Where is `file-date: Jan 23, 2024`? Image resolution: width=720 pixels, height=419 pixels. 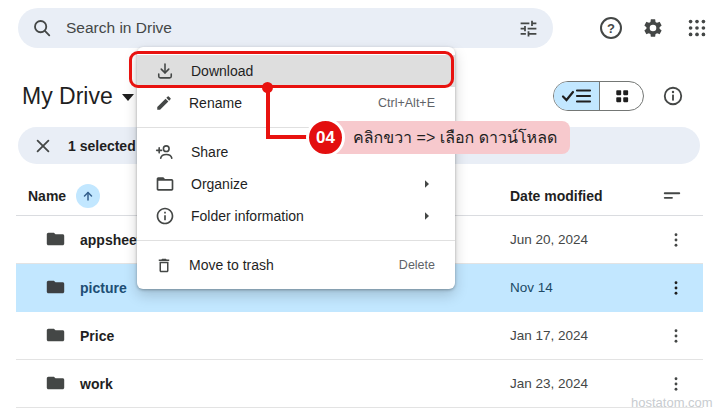
file-date: Jan 23, 2024 is located at coordinates (549, 384).